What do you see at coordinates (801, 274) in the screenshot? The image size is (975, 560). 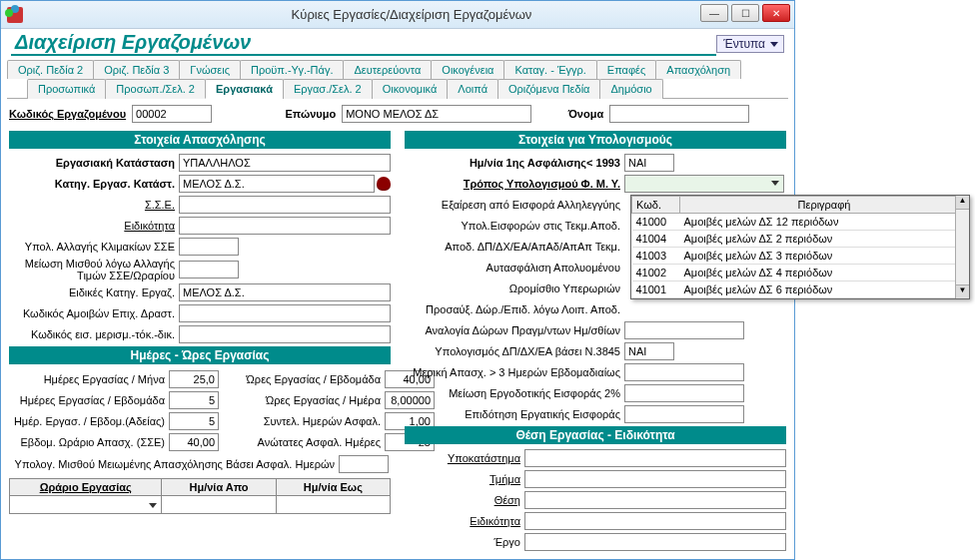 I see `popup-row: 41002Αμοιβές μελών ΔΣ 4 περιόδων` at bounding box center [801, 274].